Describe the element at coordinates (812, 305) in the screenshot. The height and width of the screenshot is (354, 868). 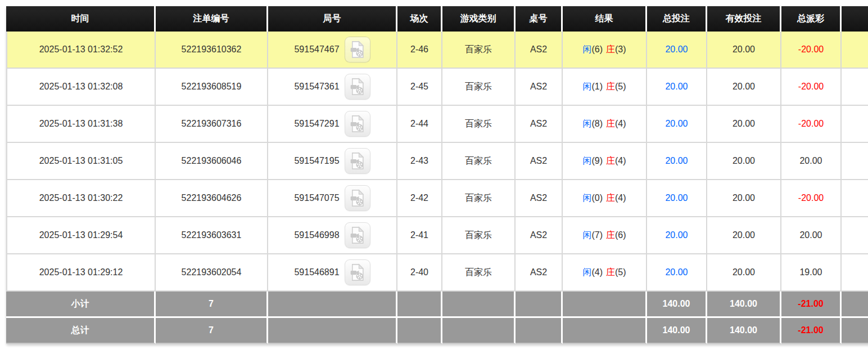
I see `subtotal-payout: -21.00` at that location.